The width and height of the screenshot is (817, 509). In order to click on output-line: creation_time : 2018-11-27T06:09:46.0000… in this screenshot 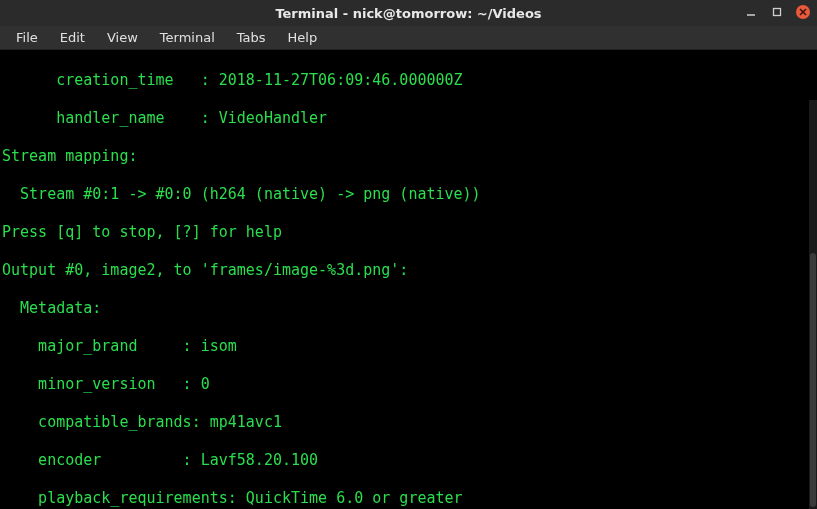, I will do `click(410, 80)`.